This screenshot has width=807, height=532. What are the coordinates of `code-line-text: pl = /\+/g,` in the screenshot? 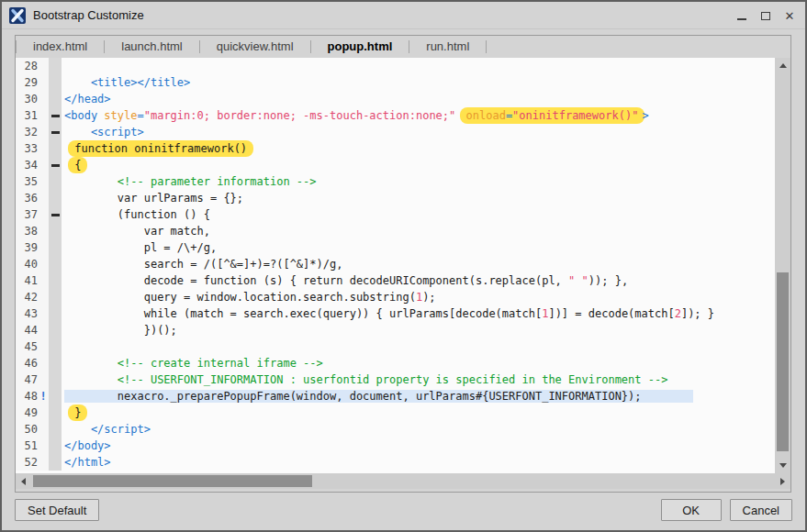 It's located at (140, 248).